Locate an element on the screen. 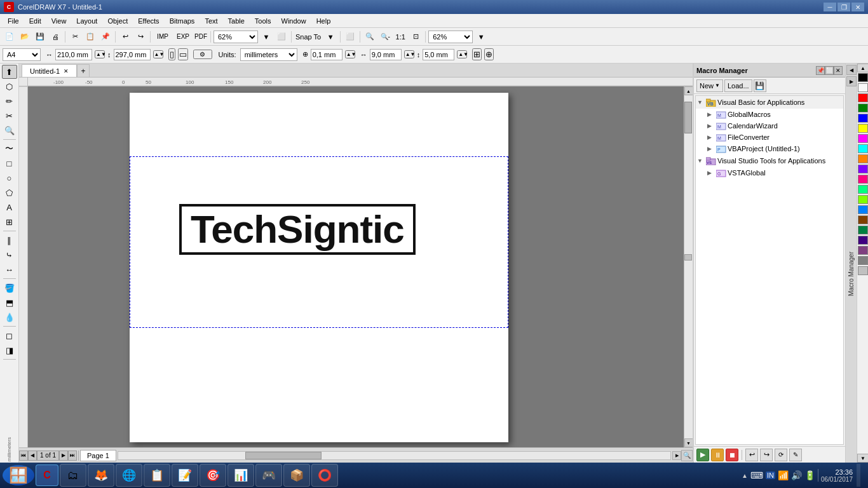 This screenshot has height=488, width=868. portrait-btn: ▯ is located at coordinates (172, 55).